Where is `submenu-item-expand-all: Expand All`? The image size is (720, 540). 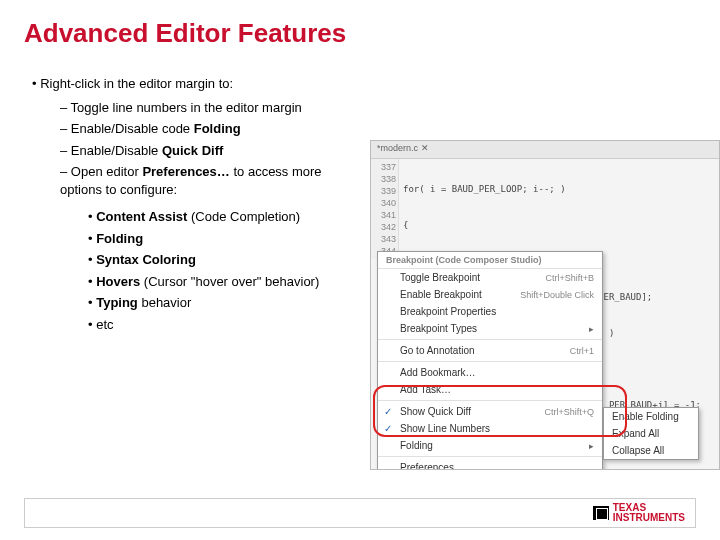 submenu-item-expand-all: Expand All is located at coordinates (651, 434).